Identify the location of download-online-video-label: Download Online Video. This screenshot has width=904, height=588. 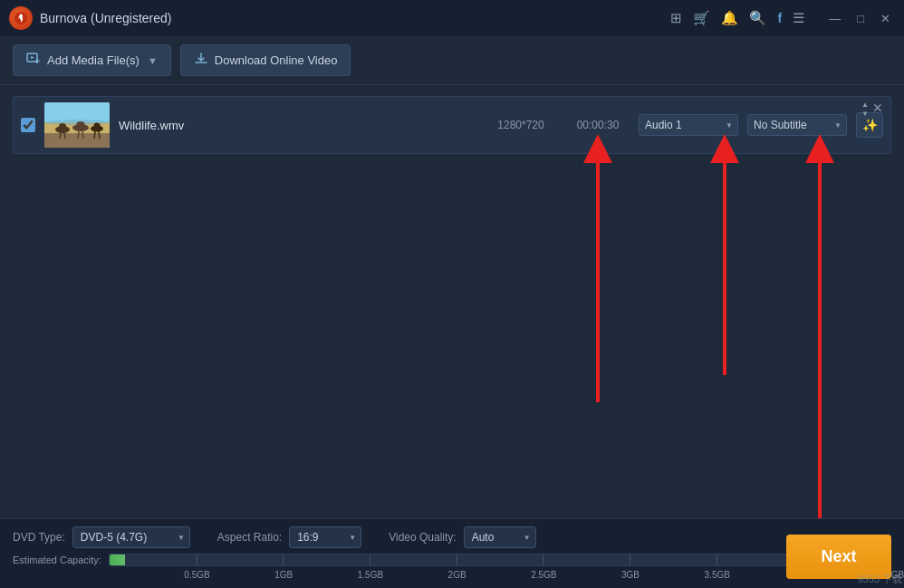
(276, 60).